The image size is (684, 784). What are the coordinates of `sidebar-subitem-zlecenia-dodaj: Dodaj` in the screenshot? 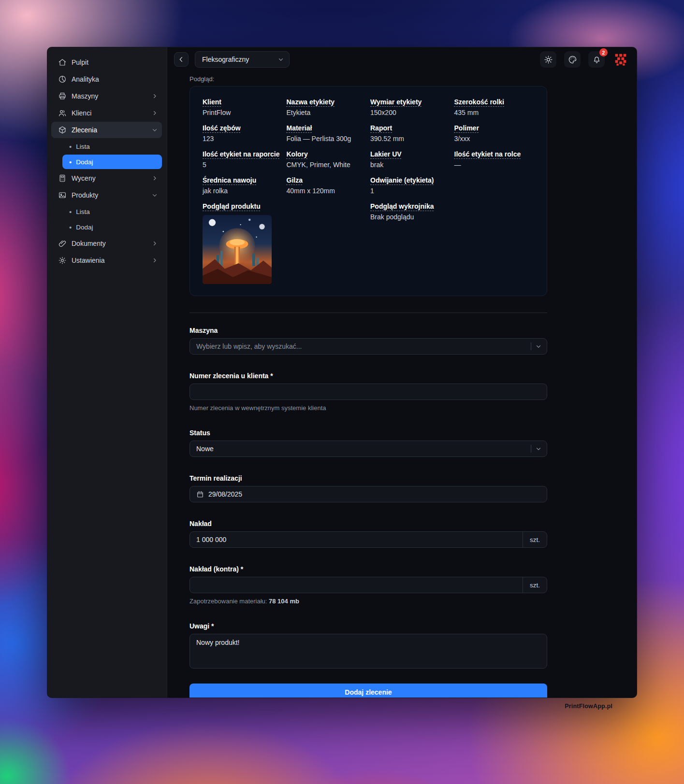 It's located at (112, 162).